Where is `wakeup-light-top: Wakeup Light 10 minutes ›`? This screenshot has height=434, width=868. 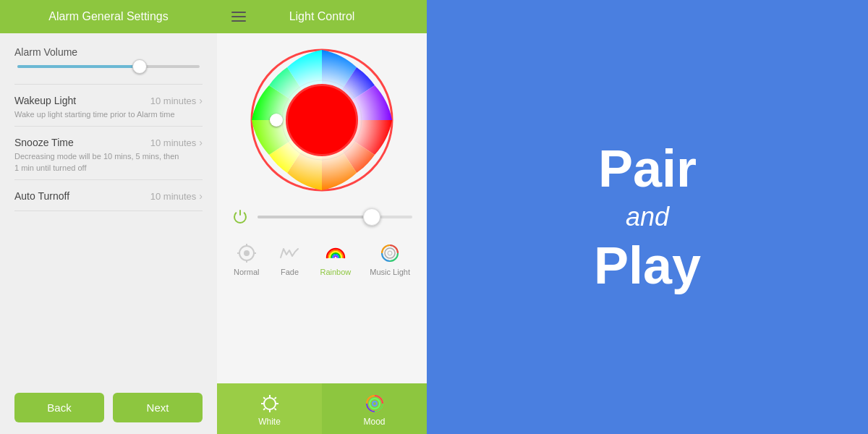 wakeup-light-top: Wakeup Light 10 minutes › is located at coordinates (109, 101).